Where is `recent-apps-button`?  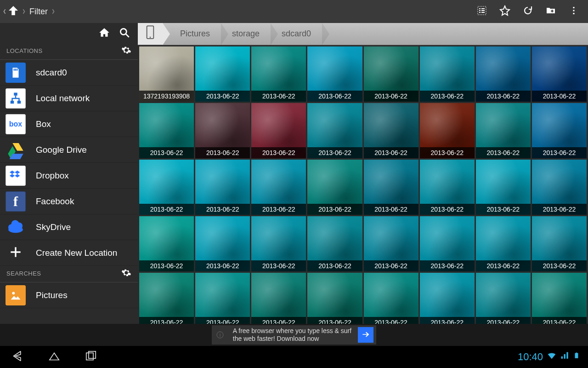 recent-apps-button is located at coordinates (91, 357).